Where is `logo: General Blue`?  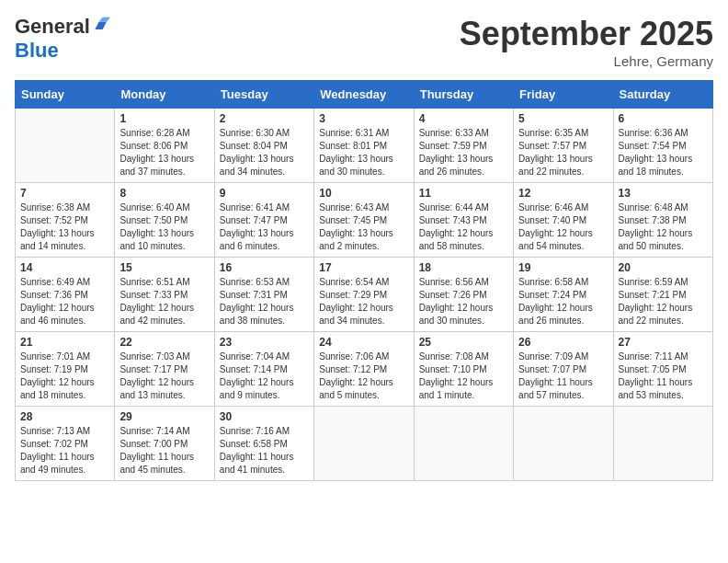
logo: General Blue is located at coordinates (63, 39).